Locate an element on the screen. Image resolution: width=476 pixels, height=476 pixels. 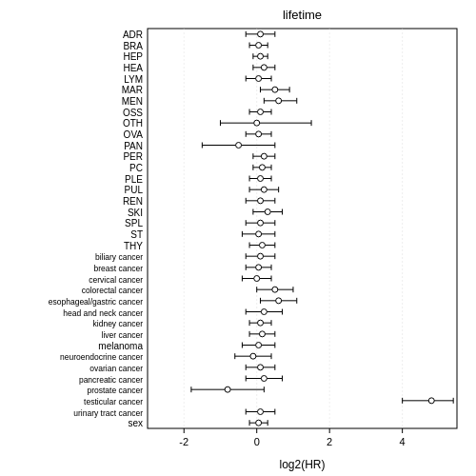
y-label: head and neck cancer is located at coordinates (103, 313).